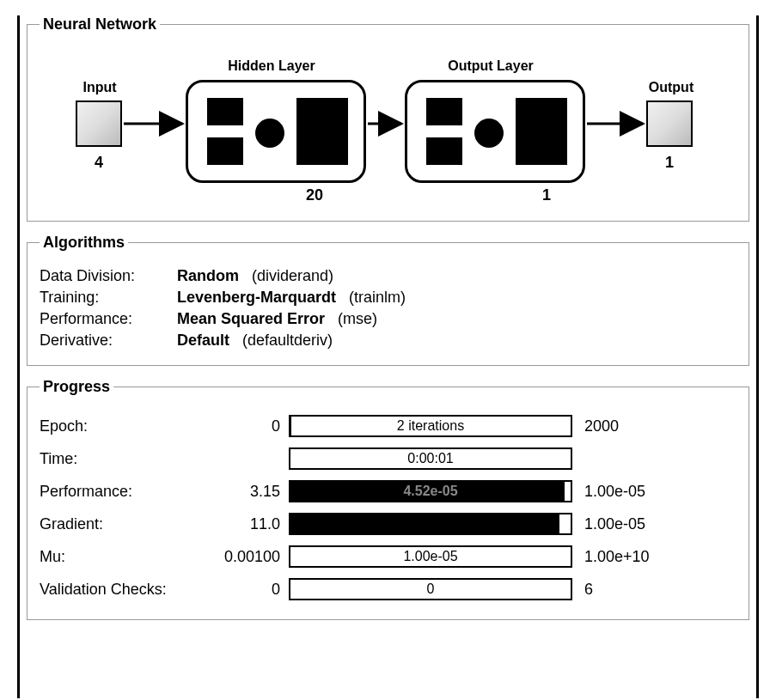 The height and width of the screenshot is (700, 776). Describe the element at coordinates (596, 426) in the screenshot. I see `progress-max: 2000` at that location.